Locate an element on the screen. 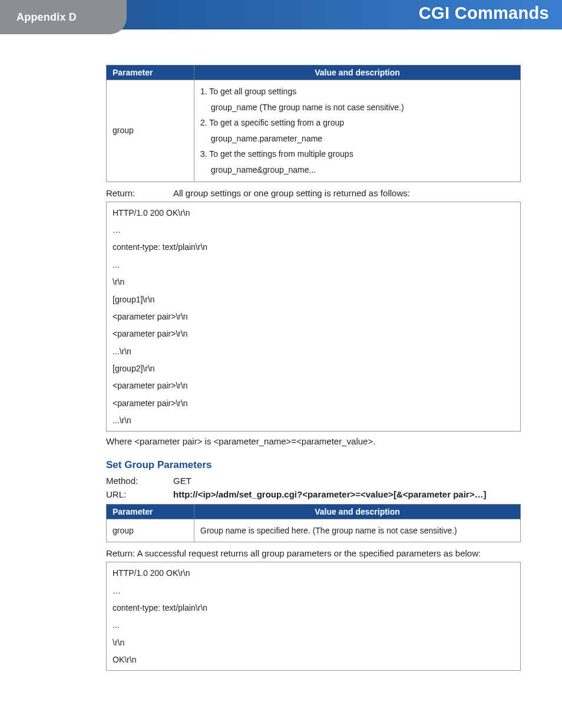 The height and width of the screenshot is (728, 562). t1-value-cell: 1. To get all group settings group_name … is located at coordinates (358, 131).